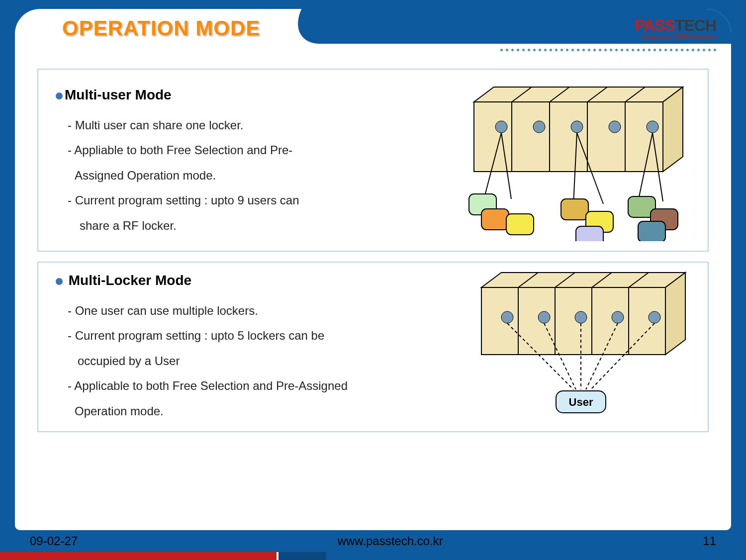  I want to click on text-line: - One user can use multiple lockers., so click(241, 311).